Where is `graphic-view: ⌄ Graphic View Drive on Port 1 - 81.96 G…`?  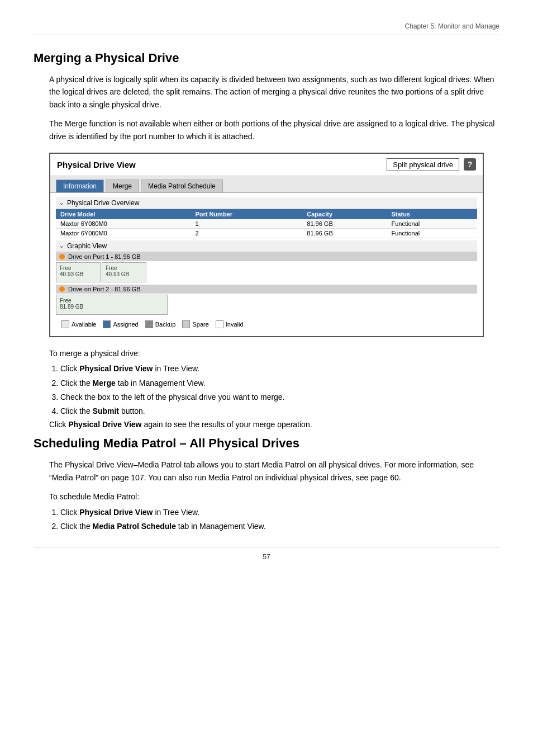
graphic-view: ⌄ Graphic View Drive on Port 1 - 81.96 G… is located at coordinates (266, 286).